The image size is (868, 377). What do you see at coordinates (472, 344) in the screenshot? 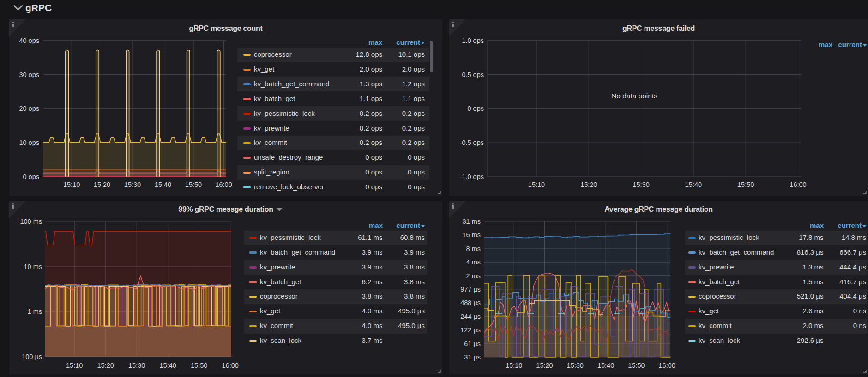
I see `svg-text: 61 µs` at bounding box center [472, 344].